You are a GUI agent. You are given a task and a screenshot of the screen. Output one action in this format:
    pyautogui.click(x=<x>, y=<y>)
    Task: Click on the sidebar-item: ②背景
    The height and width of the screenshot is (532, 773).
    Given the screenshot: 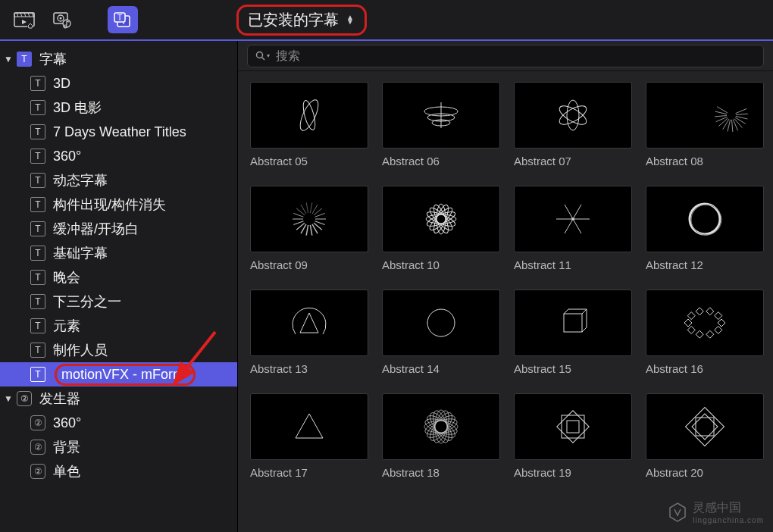 What is the action you would take?
    pyautogui.click(x=118, y=447)
    